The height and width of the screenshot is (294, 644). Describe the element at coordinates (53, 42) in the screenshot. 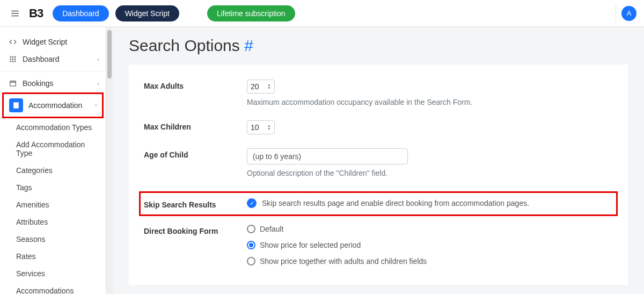

I see `sidebar-item-widget-script: Widget Script` at that location.